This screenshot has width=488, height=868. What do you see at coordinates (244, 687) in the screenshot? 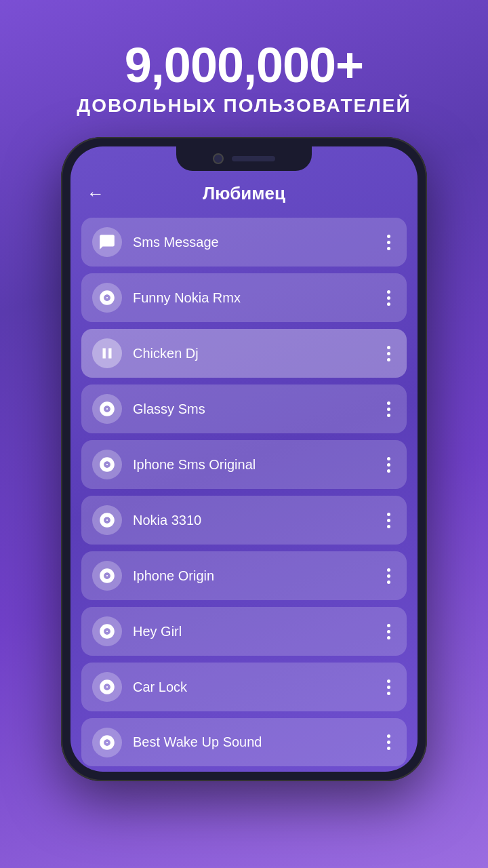
I see `song-item-car-lock: Car Lock` at bounding box center [244, 687].